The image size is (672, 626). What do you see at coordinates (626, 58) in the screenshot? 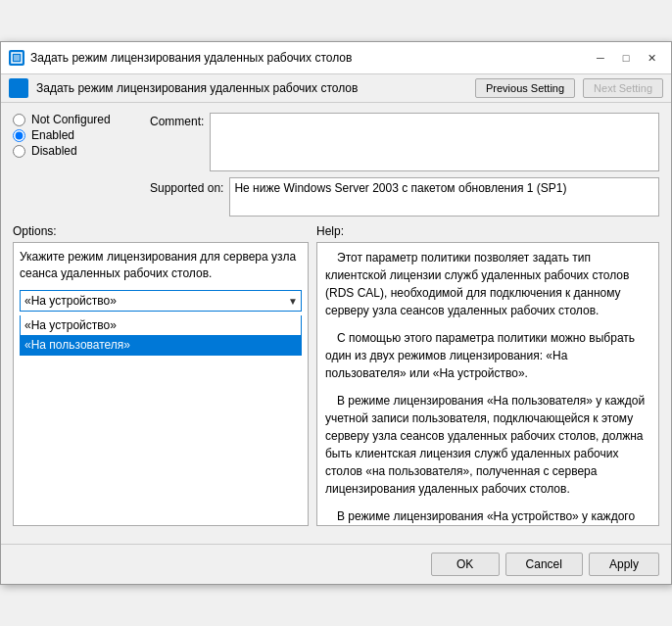
I see `window-controls: ─ □ ✕` at bounding box center [626, 58].